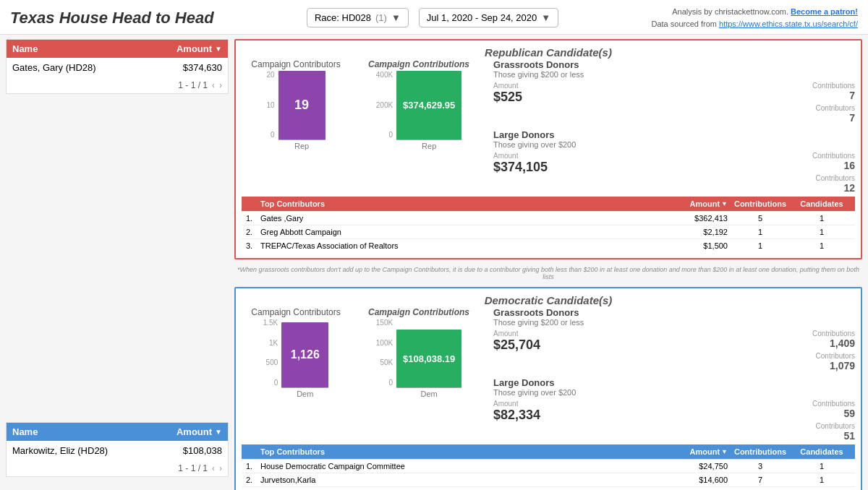 This screenshot has width=868, height=490. Describe the element at coordinates (674, 74) in the screenshot. I see `rep-grassroots-sublabel: Those giving $200 or less` at that location.